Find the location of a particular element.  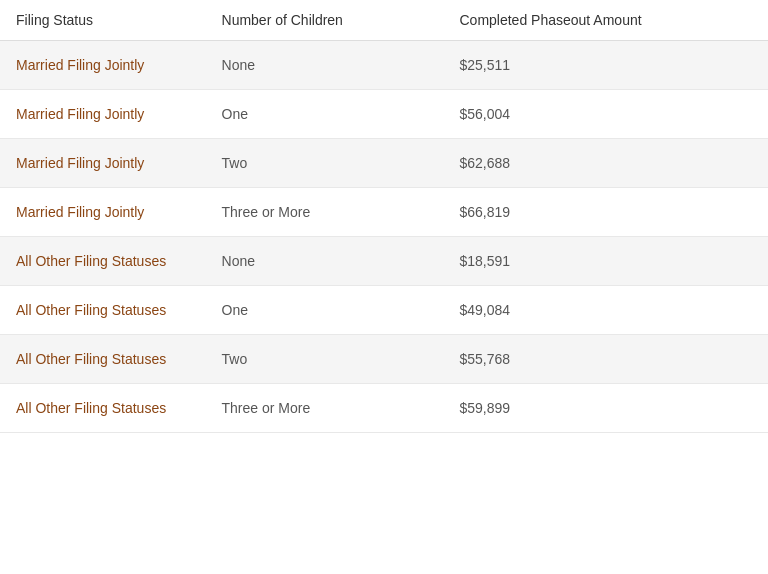

header-completed-phaseout-amount: Completed Phaseout Amount is located at coordinates (606, 20).